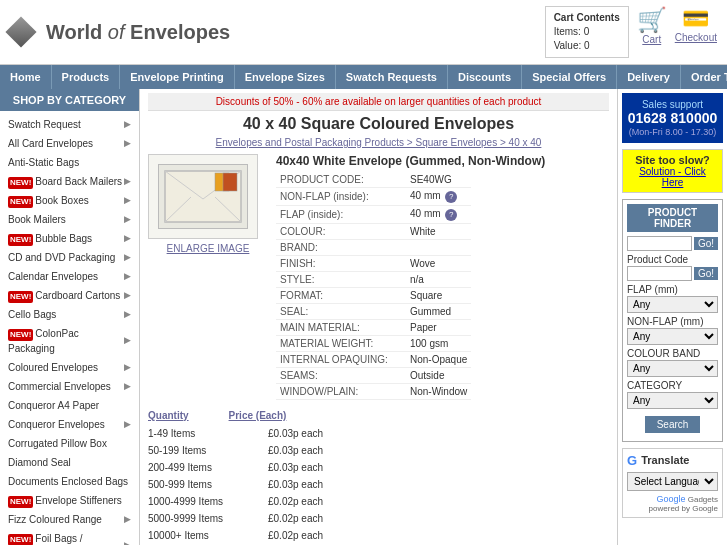 The height and width of the screenshot is (545, 727). What do you see at coordinates (70, 200) in the screenshot?
I see `sidebar-item-book-boxes: NEW!Book Boxes ▶` at bounding box center [70, 200].